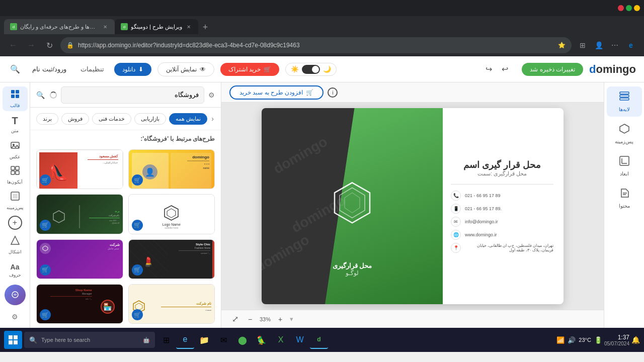  Describe the element at coordinates (624, 102) in the screenshot. I see `tool-layers: لایه‌ها` at that location.